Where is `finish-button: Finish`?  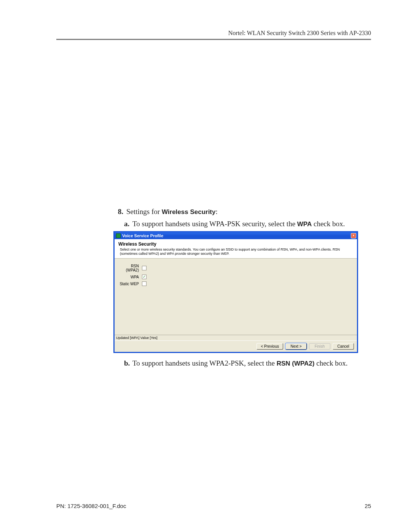
finish-button: Finish is located at coordinates (320, 347).